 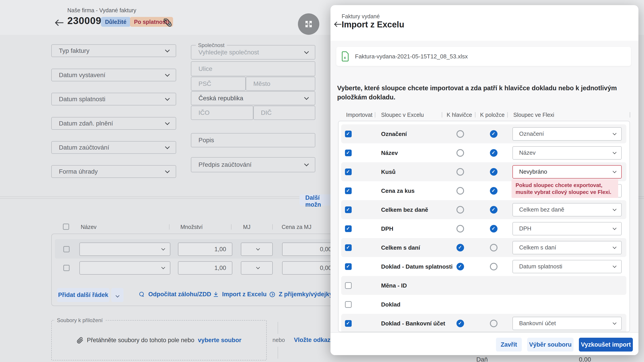 I want to click on country-select: Česká republika, so click(x=253, y=98).